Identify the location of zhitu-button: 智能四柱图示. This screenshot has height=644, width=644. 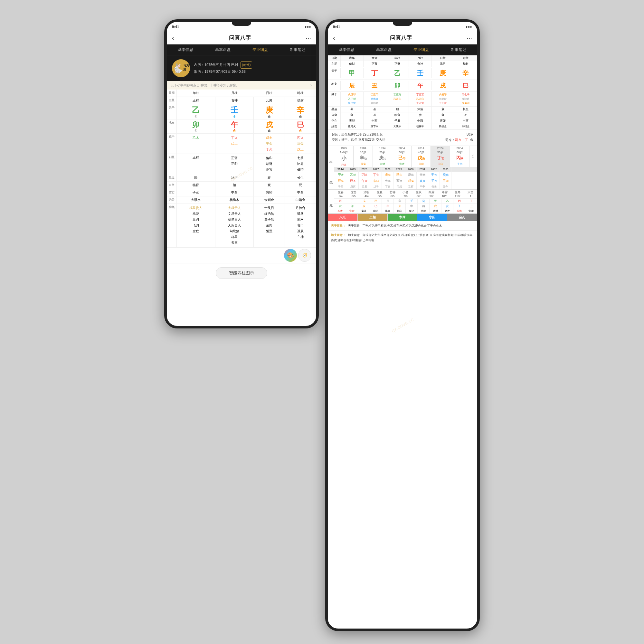
(241, 273).